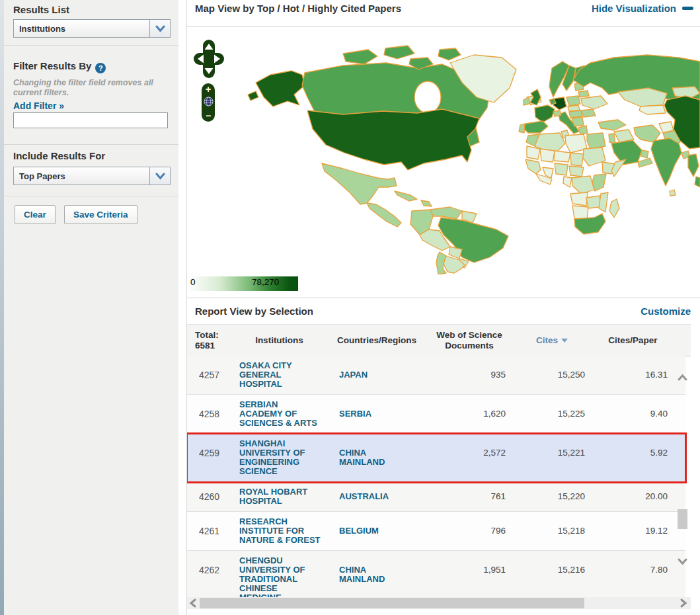 The image size is (700, 615). Describe the element at coordinates (279, 341) in the screenshot. I see `column-header-institutions: Institutions` at that location.